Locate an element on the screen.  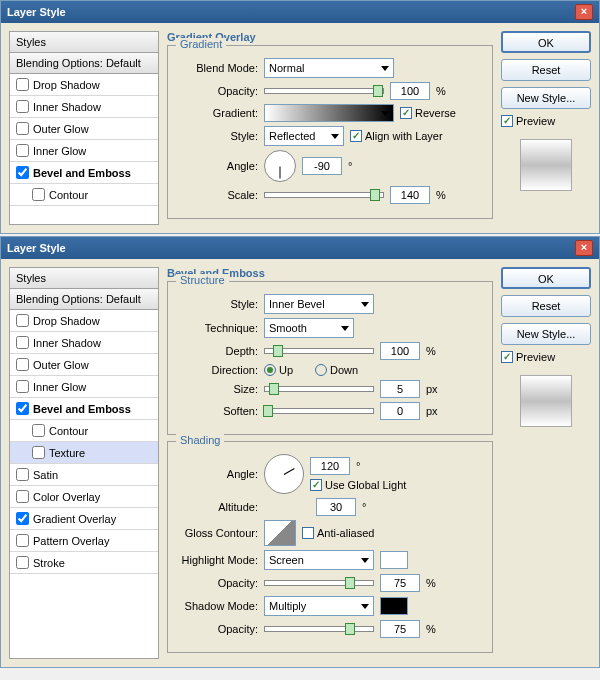
anti-aliased-checkbox: Anti-aliased is located at coordinates (338, 533).